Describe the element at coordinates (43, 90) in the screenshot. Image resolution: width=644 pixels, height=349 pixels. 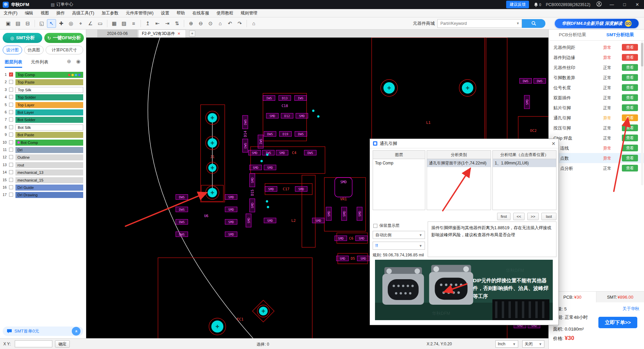
I see `layer-row-top-silk: 3Top Silk` at that location.